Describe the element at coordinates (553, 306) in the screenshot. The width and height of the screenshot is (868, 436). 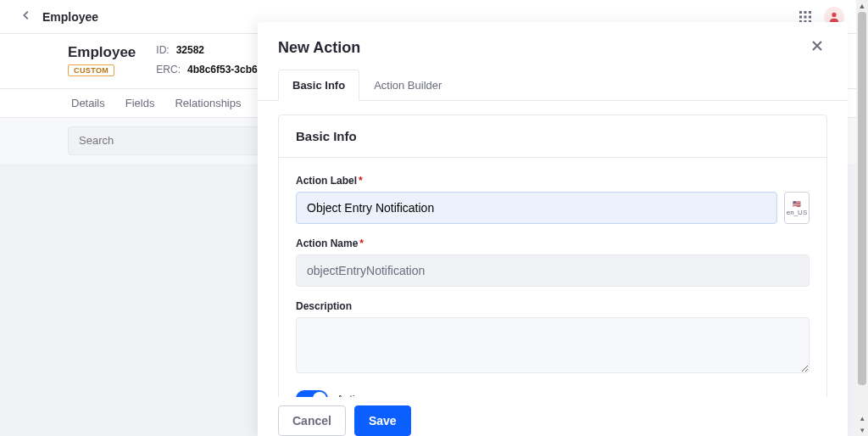
I see `description-label: Description` at that location.